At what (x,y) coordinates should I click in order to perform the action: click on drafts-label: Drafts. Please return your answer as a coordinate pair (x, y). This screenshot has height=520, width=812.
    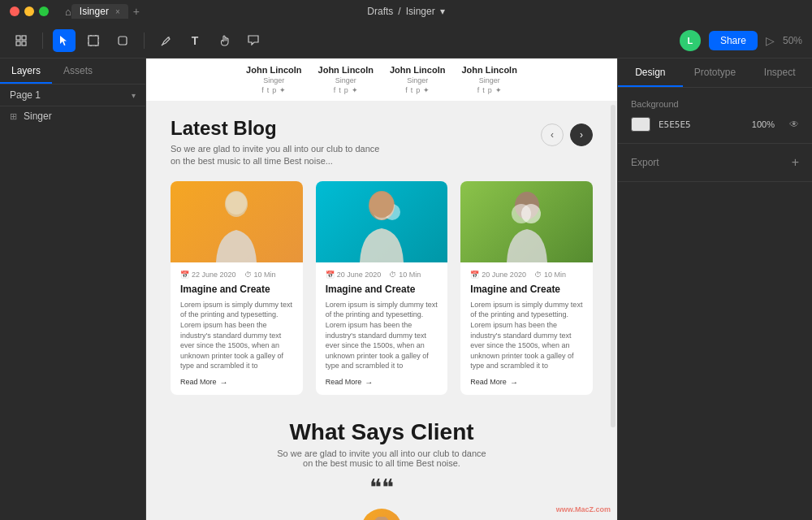
    Looking at the image, I should click on (380, 11).